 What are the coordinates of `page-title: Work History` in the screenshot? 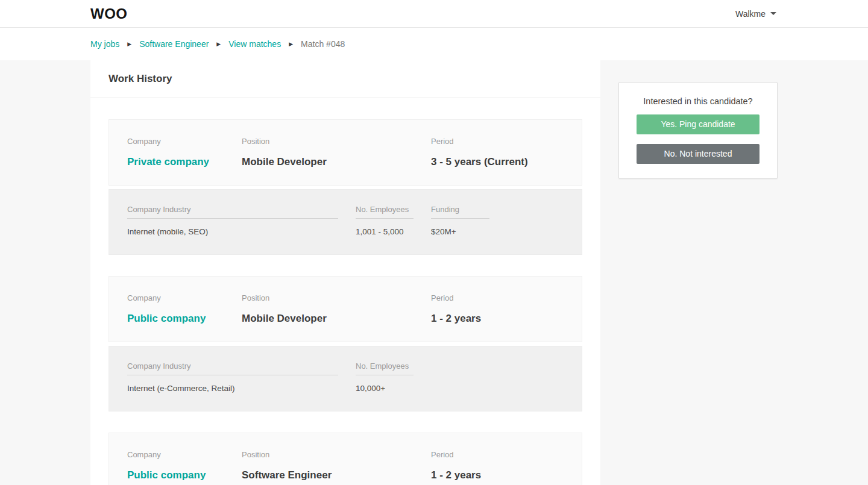 It's located at (345, 79).